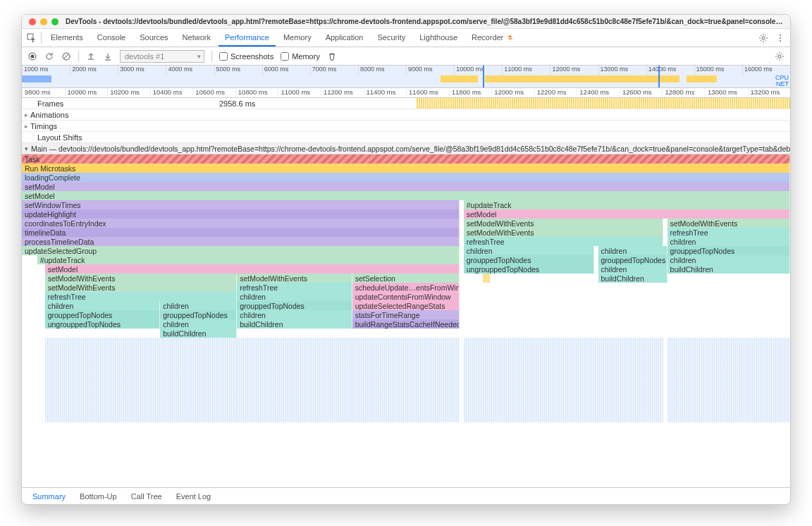  Describe the element at coordinates (295, 314) in the screenshot. I see `flame-children-l3: children` at that location.